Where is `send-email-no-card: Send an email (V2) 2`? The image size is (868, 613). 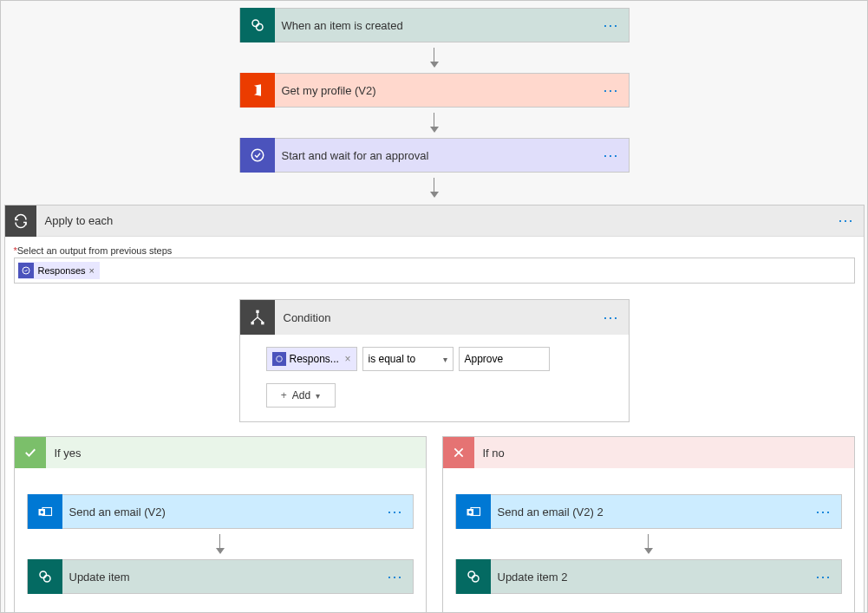 send-email-no-card: Send an email (V2) 2 is located at coordinates (649, 512).